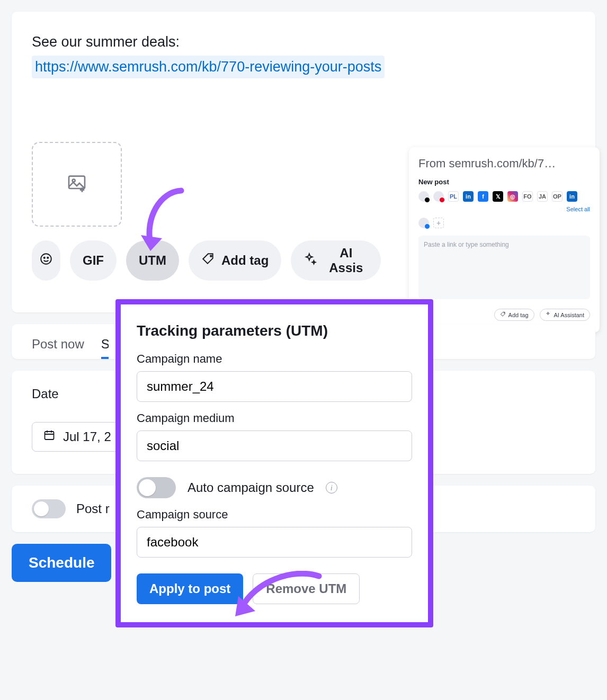  I want to click on account-pl-icon: PL, so click(453, 196).